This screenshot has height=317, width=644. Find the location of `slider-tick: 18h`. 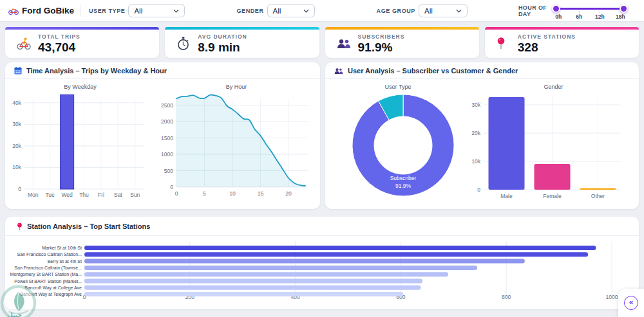

slider-tick: 18h is located at coordinates (621, 17).